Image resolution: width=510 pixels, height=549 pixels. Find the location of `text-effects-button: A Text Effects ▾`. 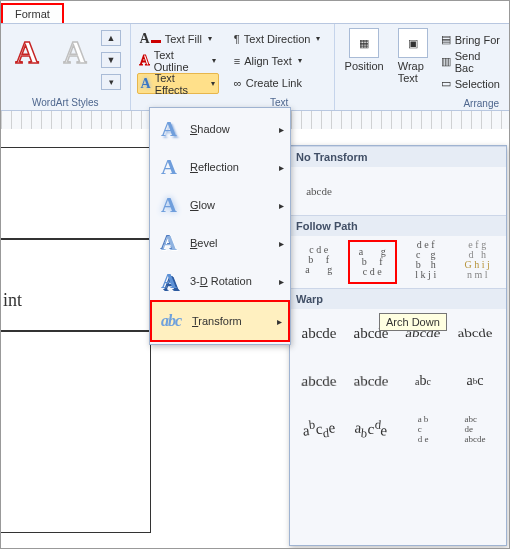

text-effects-button: A Text Effects ▾ is located at coordinates (178, 84).